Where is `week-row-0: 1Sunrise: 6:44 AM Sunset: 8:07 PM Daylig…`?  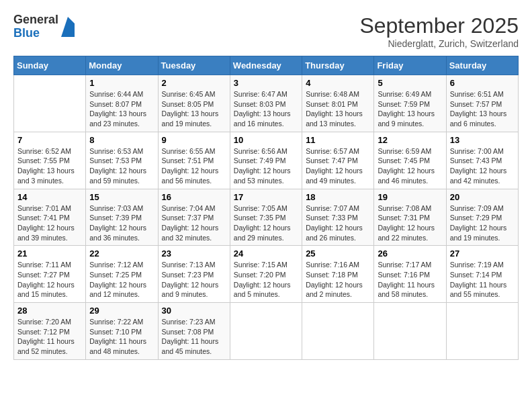 week-row-0: 1Sunrise: 6:44 AM Sunset: 8:07 PM Daylig… is located at coordinates (266, 103).